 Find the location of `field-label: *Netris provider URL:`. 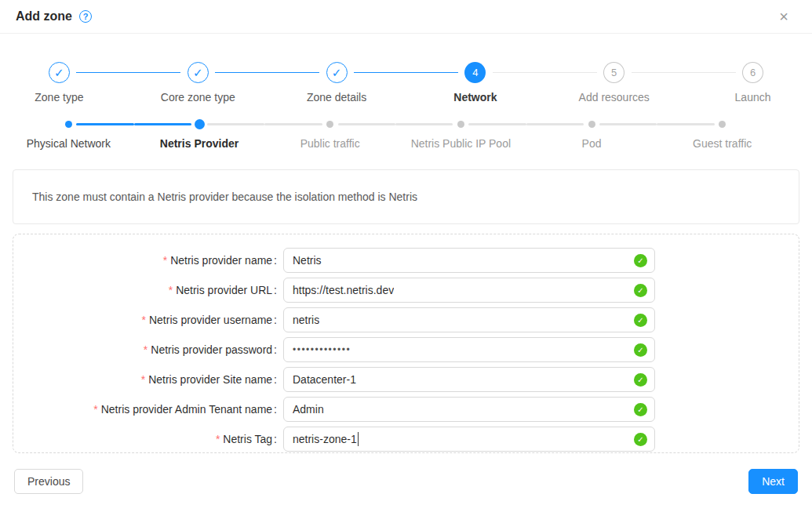

field-label: *Netris provider URL: is located at coordinates (148, 290).